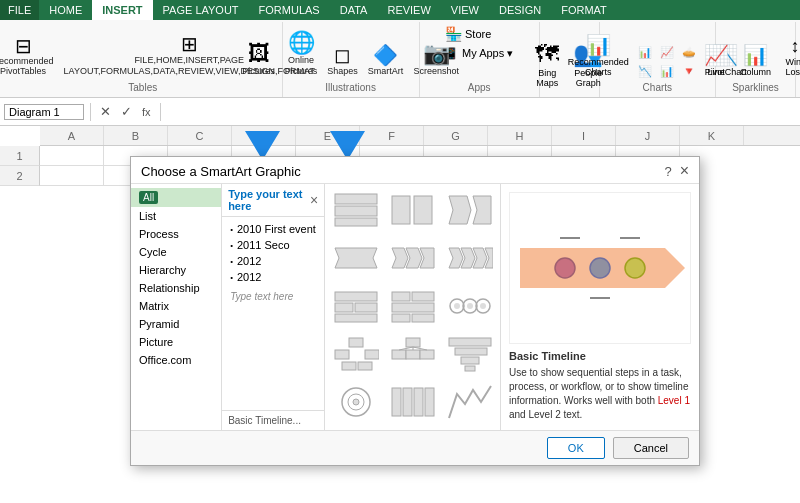  What do you see at coordinates (160, 112) in the screenshot?
I see `formula-bar-divider2` at bounding box center [160, 112].